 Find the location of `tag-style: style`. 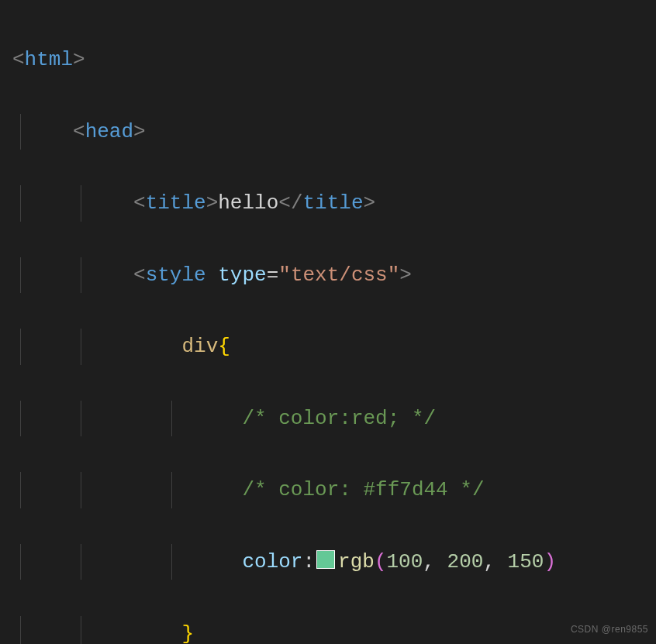

tag-style: style is located at coordinates (176, 275).